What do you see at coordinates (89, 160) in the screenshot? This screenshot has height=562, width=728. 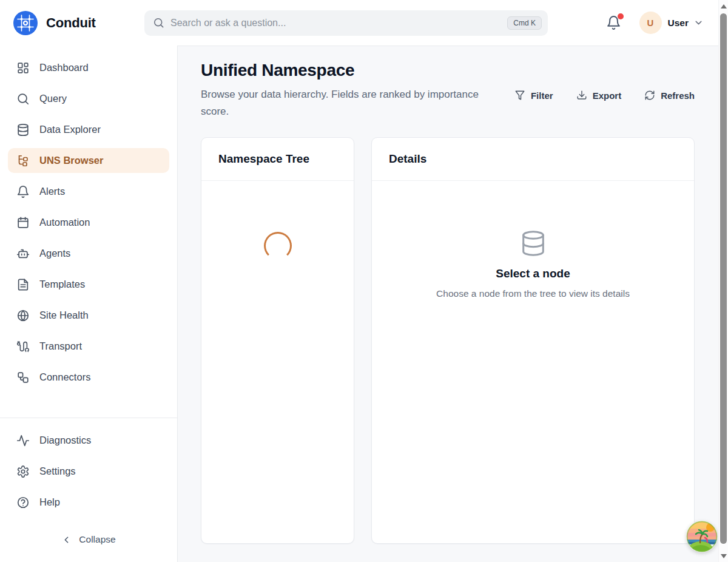 I see `sidebar-item-uns-browser: UNS Browser` at bounding box center [89, 160].